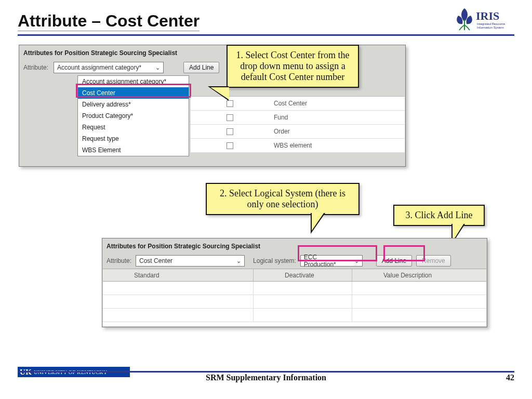  What do you see at coordinates (133, 139) in the screenshot?
I see `dropdown-option: Request type` at bounding box center [133, 139].